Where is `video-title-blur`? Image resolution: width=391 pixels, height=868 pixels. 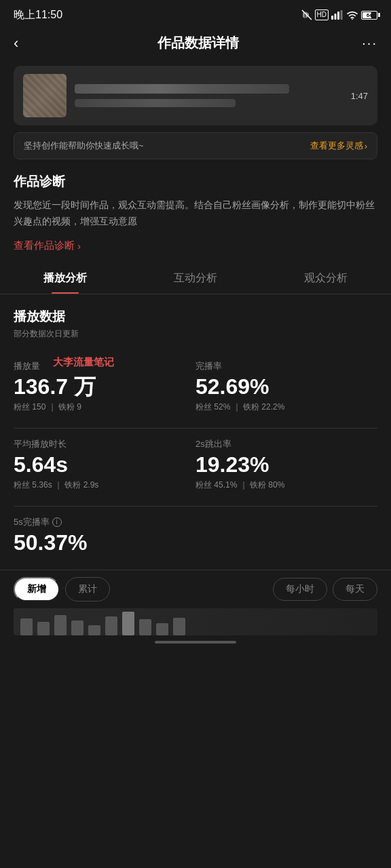 video-title-blur is located at coordinates (182, 89).